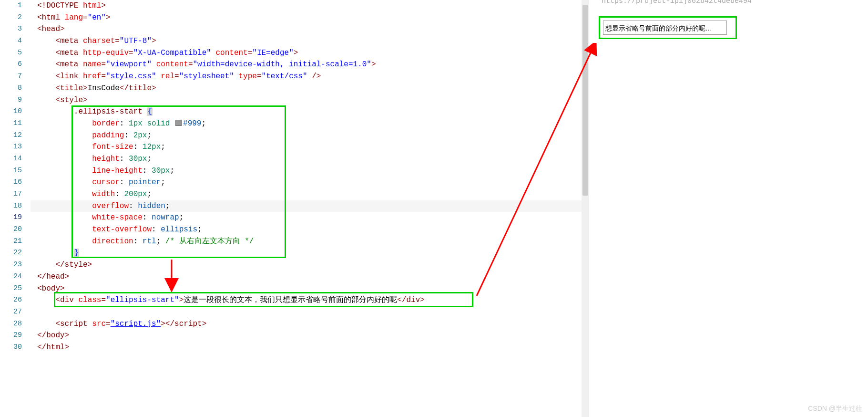 Image resolution: width=868 pixels, height=417 pixels. What do you see at coordinates (835, 409) in the screenshot?
I see `watermark-text: CSDN @半生过往` at bounding box center [835, 409].